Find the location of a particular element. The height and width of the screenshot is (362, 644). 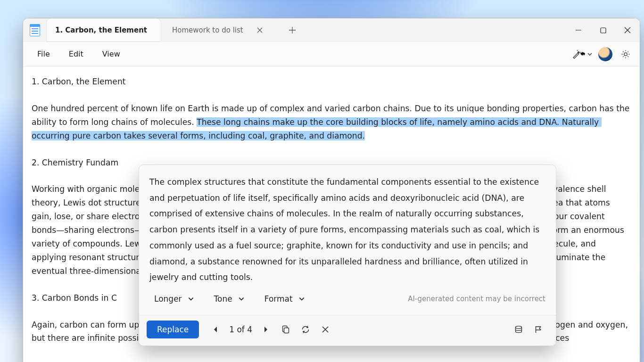

copy-icon is located at coordinates (286, 329).